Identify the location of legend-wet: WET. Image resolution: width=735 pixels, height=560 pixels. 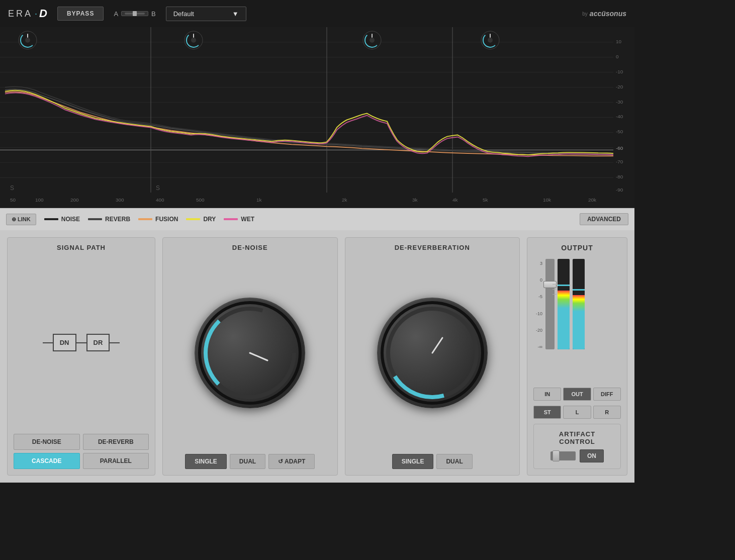
(239, 219).